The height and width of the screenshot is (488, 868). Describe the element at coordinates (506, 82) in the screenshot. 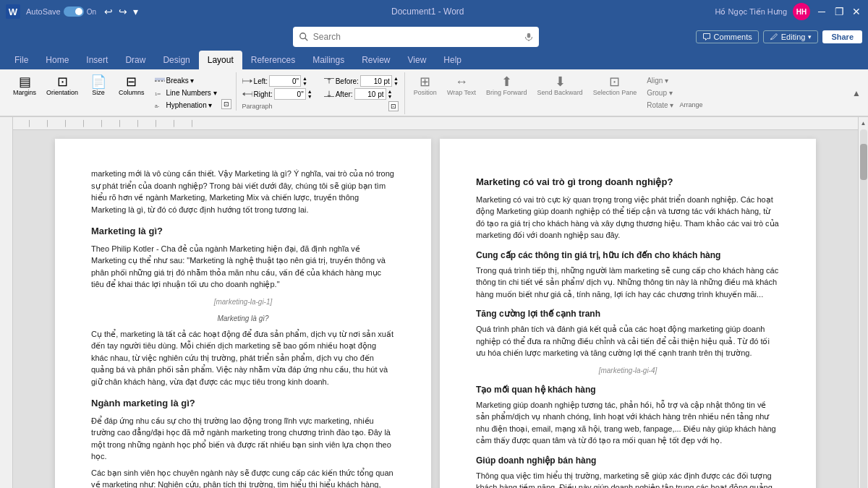

I see `bring-forward-icon: ⬆` at that location.